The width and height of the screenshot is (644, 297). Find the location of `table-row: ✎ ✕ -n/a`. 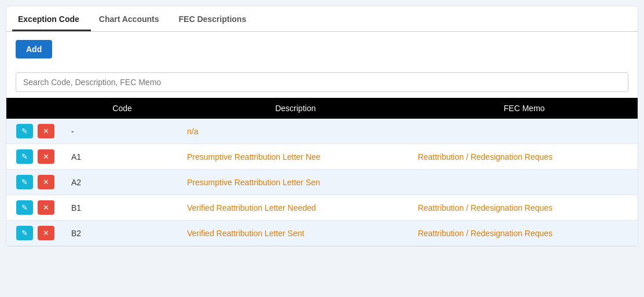

table-row: ✎ ✕ -n/a is located at coordinates (322, 131).